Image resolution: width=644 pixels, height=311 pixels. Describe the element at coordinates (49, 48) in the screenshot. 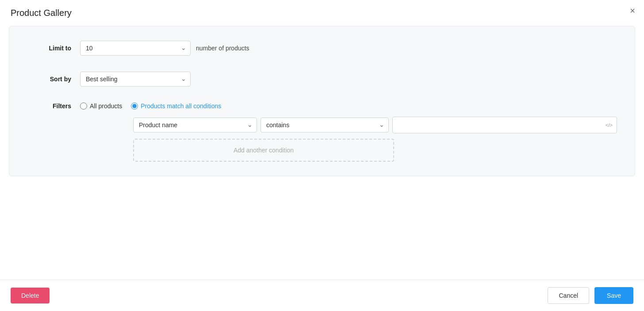

I see `limit-to-label: Limit to` at that location.